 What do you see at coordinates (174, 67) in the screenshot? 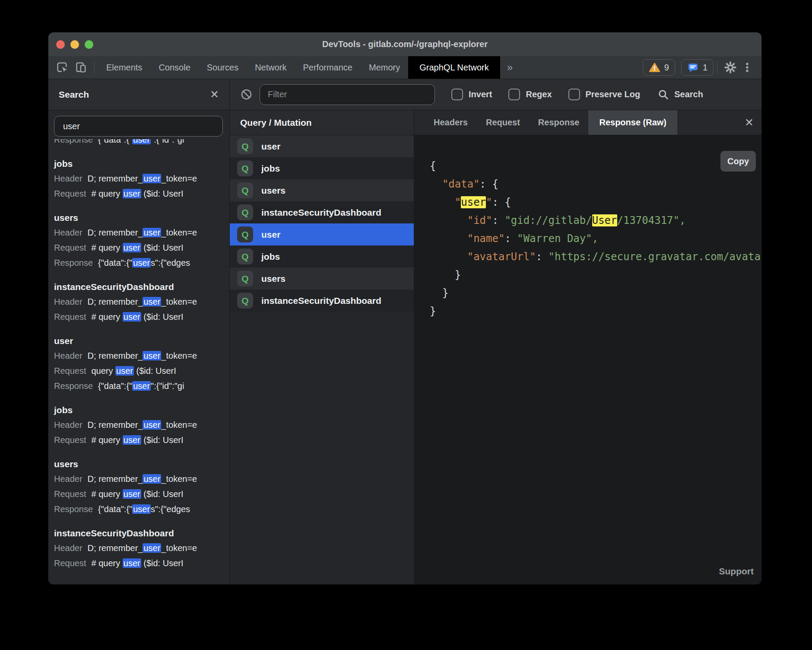
I see `devtools-tab-console: Console` at bounding box center [174, 67].